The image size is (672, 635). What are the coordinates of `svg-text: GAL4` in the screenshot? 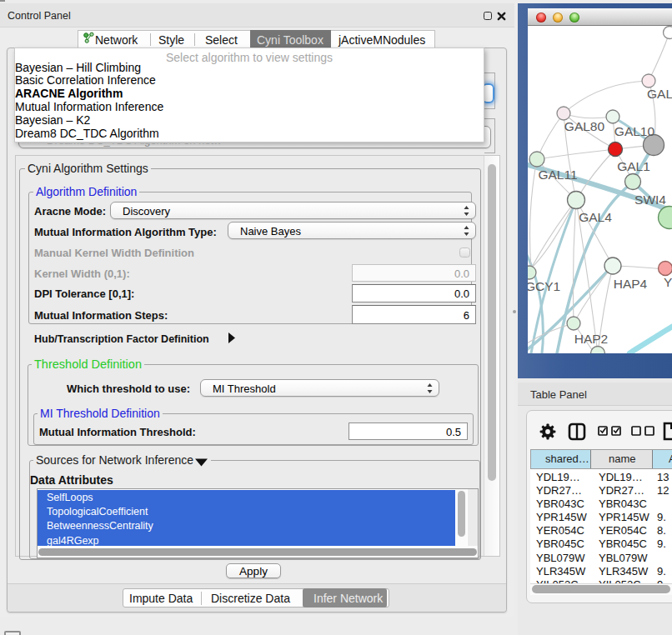 It's located at (595, 217).